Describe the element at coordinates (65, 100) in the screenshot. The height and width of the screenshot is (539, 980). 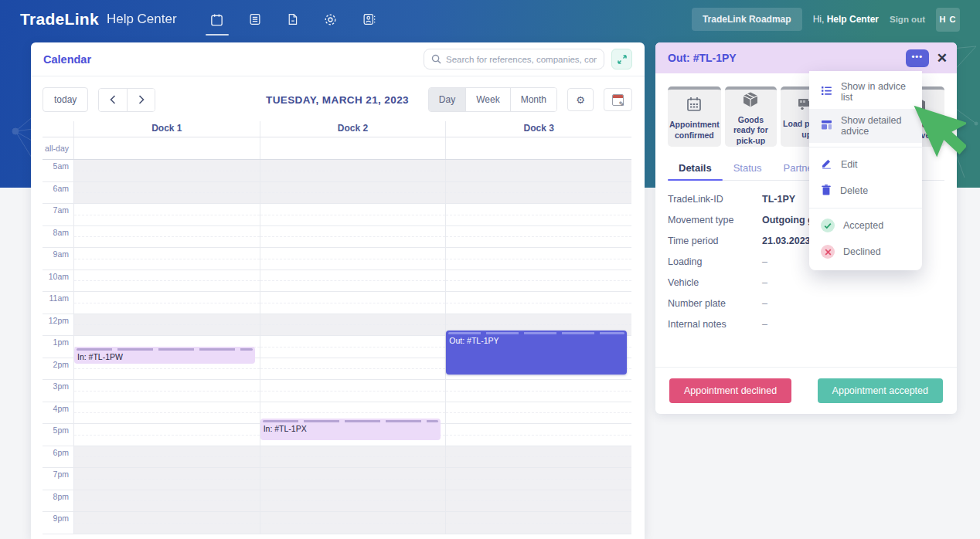
I see `today-button: today` at that location.